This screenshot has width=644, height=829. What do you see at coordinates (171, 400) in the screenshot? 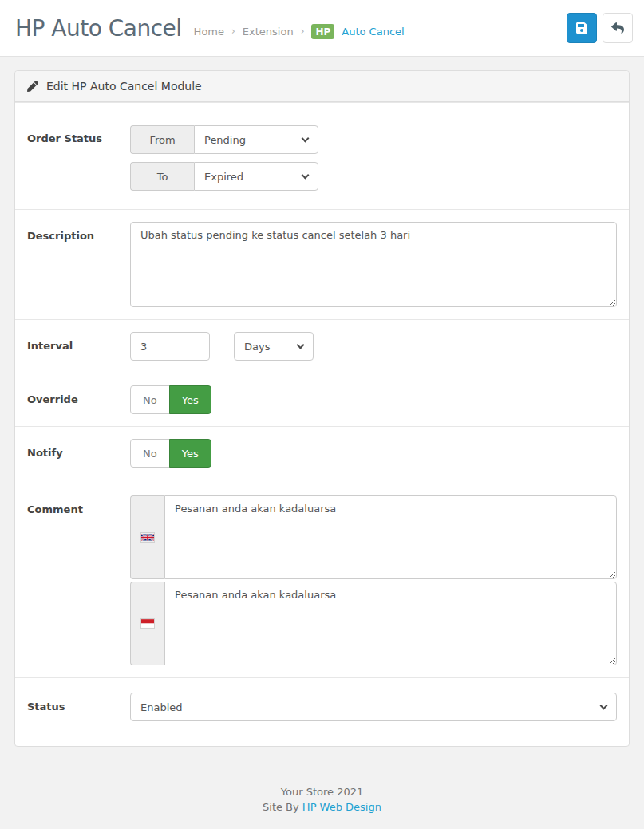
I see `override-toggle: No Yes` at bounding box center [171, 400].